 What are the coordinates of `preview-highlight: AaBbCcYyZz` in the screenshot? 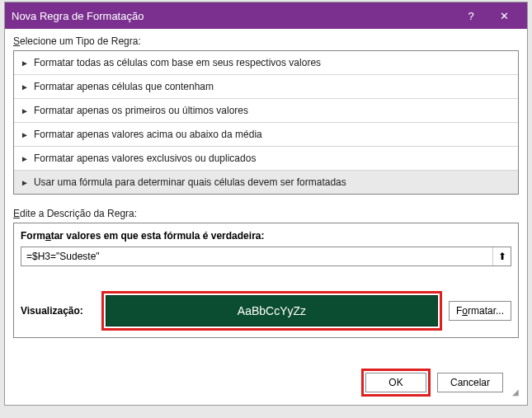 It's located at (272, 311).